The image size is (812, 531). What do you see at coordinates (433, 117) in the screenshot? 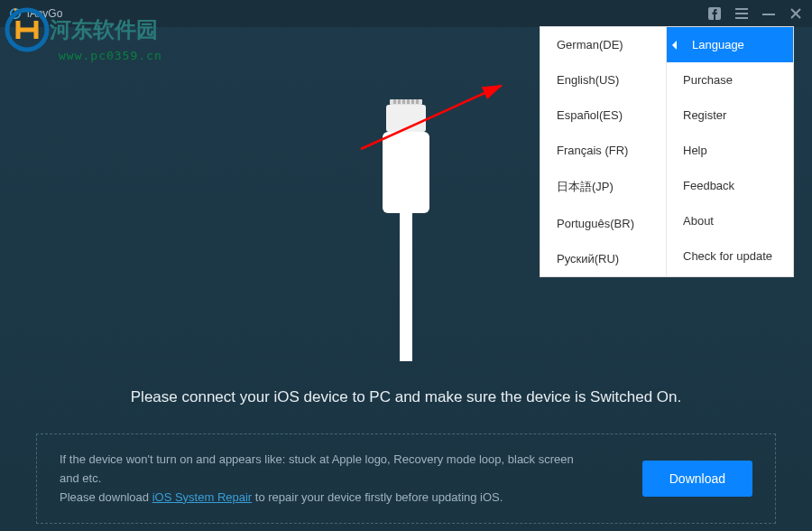
I see `annotation-arrow` at bounding box center [433, 117].